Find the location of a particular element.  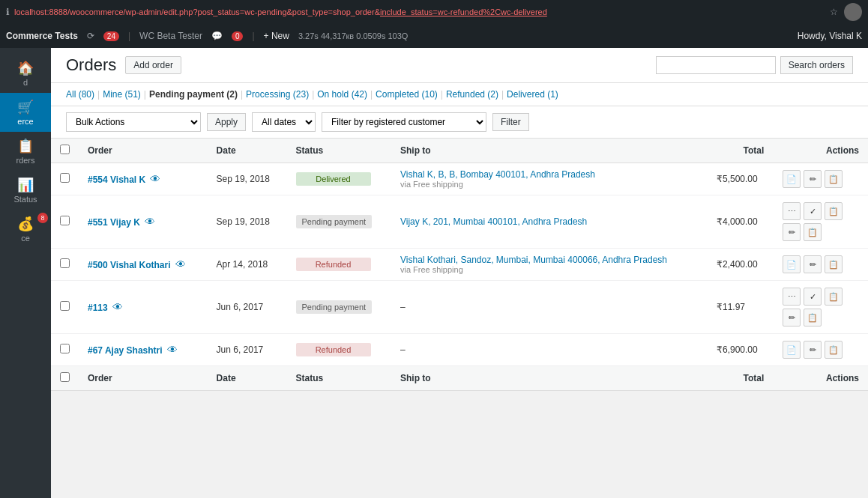

apply-button: Apply is located at coordinates (226, 122).